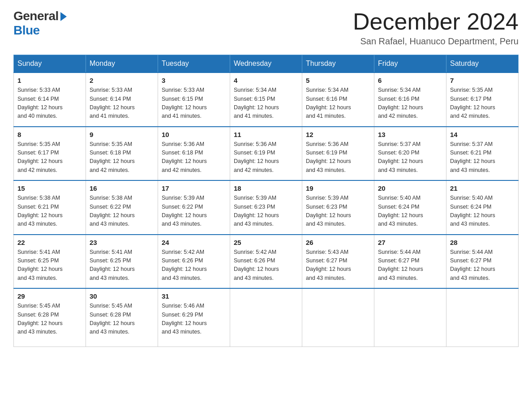 The image size is (532, 411). Describe the element at coordinates (110, 153) in the screenshot. I see `sunset-label: Sunset: 6:18 PM` at that location.